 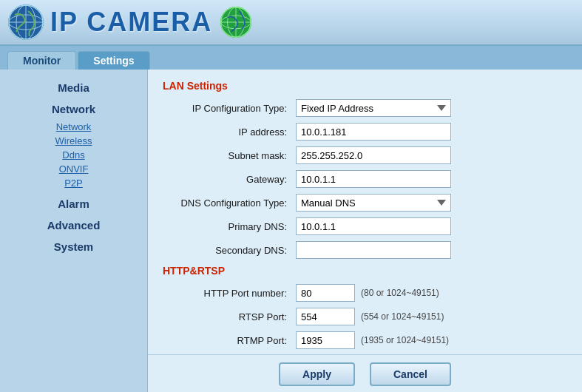 I want to click on sidebar-sub-onvif: ONVIF, so click(x=74, y=169).